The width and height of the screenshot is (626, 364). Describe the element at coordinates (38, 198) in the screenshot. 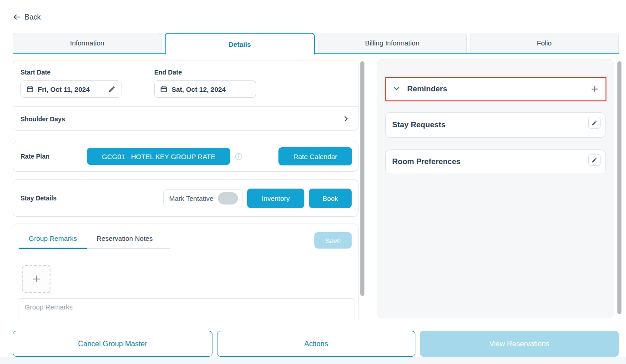

I see `stay-details-label: Stay Details` at that location.